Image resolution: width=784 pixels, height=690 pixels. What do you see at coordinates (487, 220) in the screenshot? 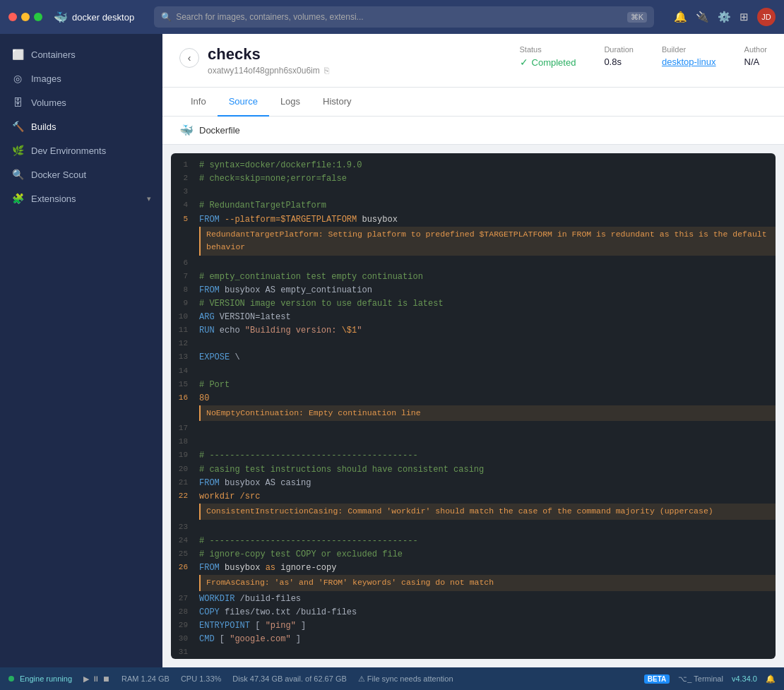
I see `line-content: FROM --platform=$TARGETPLATFORM busybox` at bounding box center [487, 220].